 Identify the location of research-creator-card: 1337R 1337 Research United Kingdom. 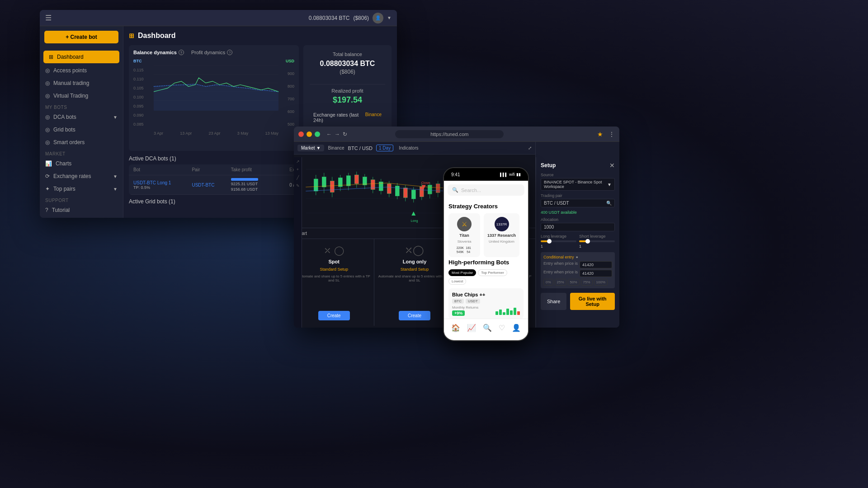
(502, 235).